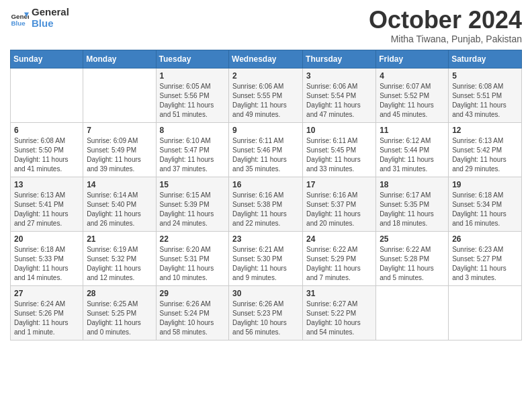 This screenshot has height=411, width=532. What do you see at coordinates (120, 258) in the screenshot?
I see `calendar-cell: 21Sunrise: 6:19 AM Sunset: 5:32 PM Dayli…` at bounding box center [120, 258].